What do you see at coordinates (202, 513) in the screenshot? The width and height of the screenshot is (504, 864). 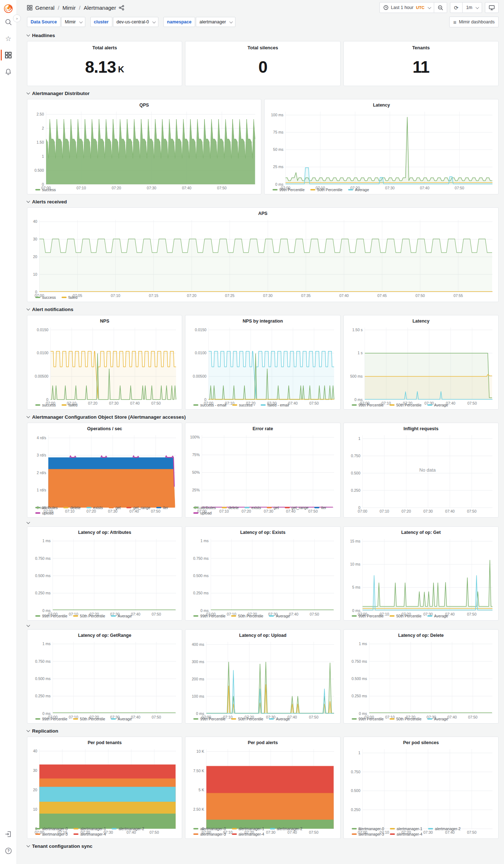 I see `legend-item: upload` at bounding box center [202, 513].